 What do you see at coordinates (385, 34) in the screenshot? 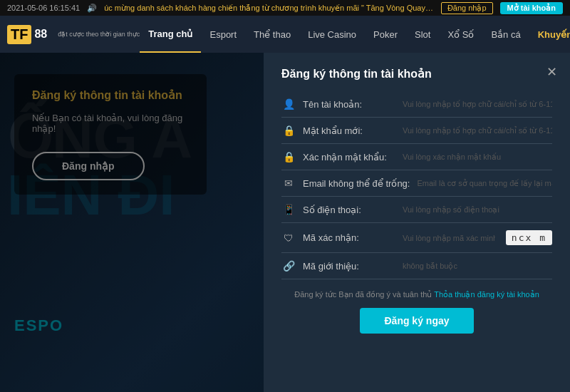
I see `nav-item-poker: Poker` at bounding box center [385, 34].